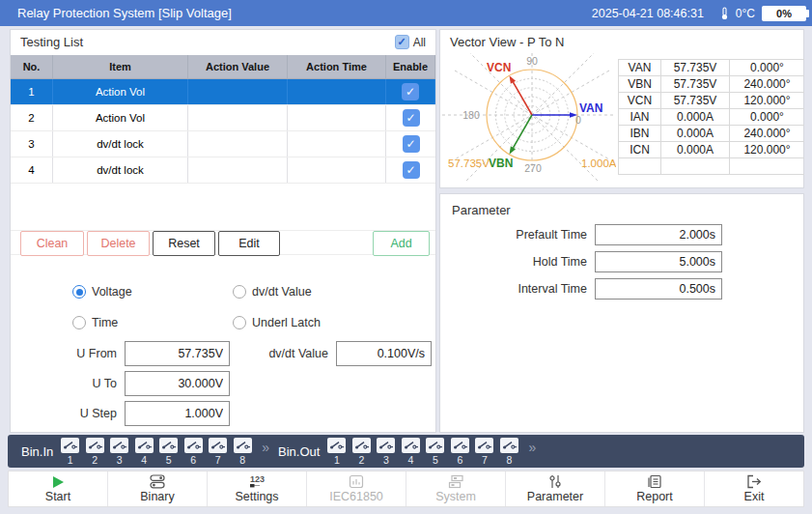  I want to click on u-step-input, so click(178, 414).